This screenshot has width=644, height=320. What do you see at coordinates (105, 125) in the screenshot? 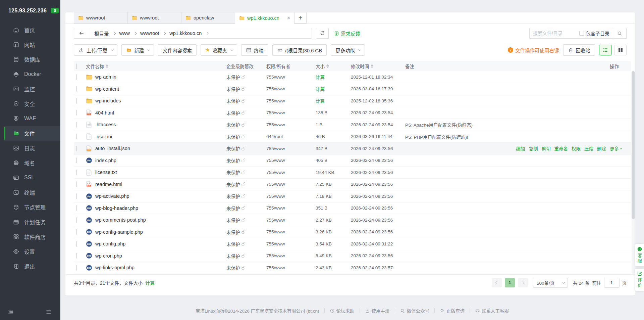
I see `file-name: .htaccess` at bounding box center [105, 125].